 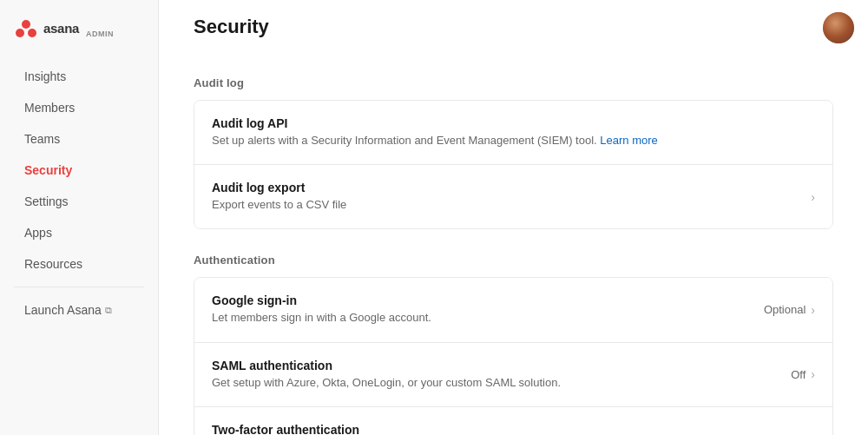 I want to click on audit-log-api-title: Audit log API, so click(x=514, y=123).